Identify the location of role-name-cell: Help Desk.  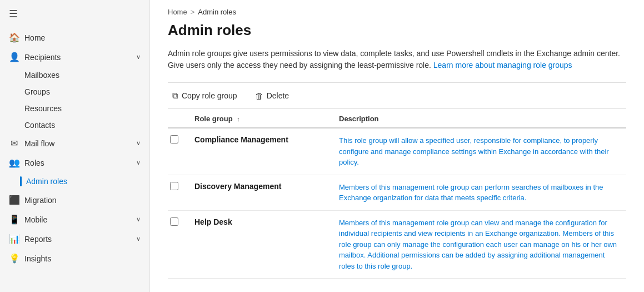
(260, 245).